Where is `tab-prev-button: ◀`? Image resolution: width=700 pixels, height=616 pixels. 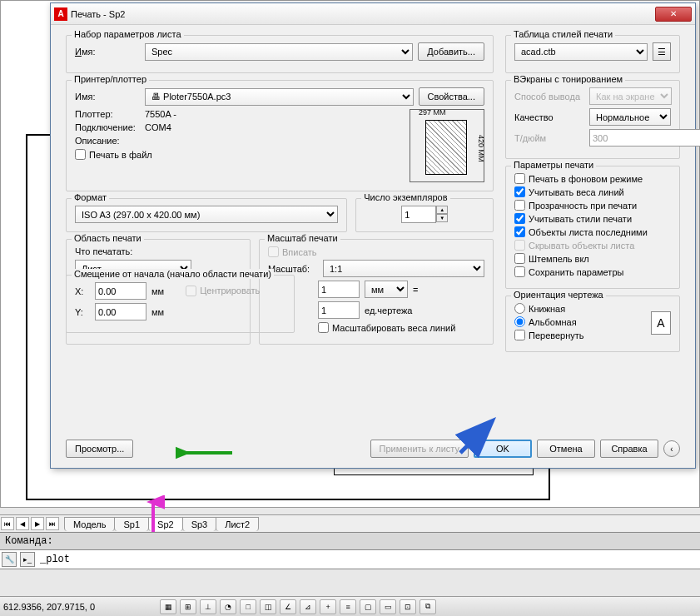 tab-prev-button: ◀ is located at coordinates (22, 524).